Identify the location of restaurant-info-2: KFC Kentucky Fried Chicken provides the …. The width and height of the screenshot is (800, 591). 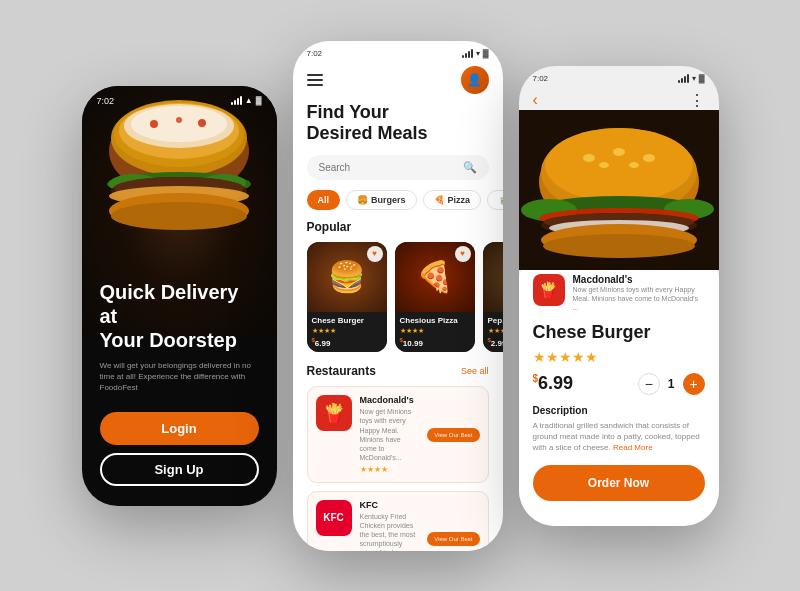
(390, 526).